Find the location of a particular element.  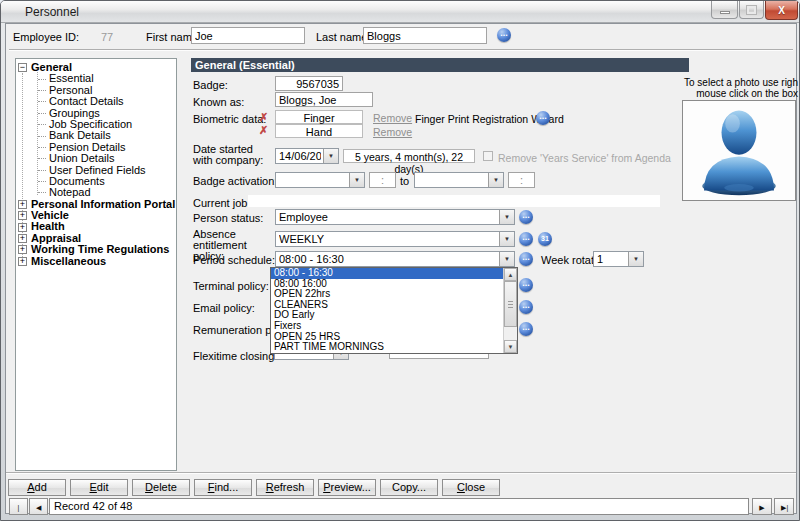

absence-policy-value: WEEKLY is located at coordinates (388, 240).